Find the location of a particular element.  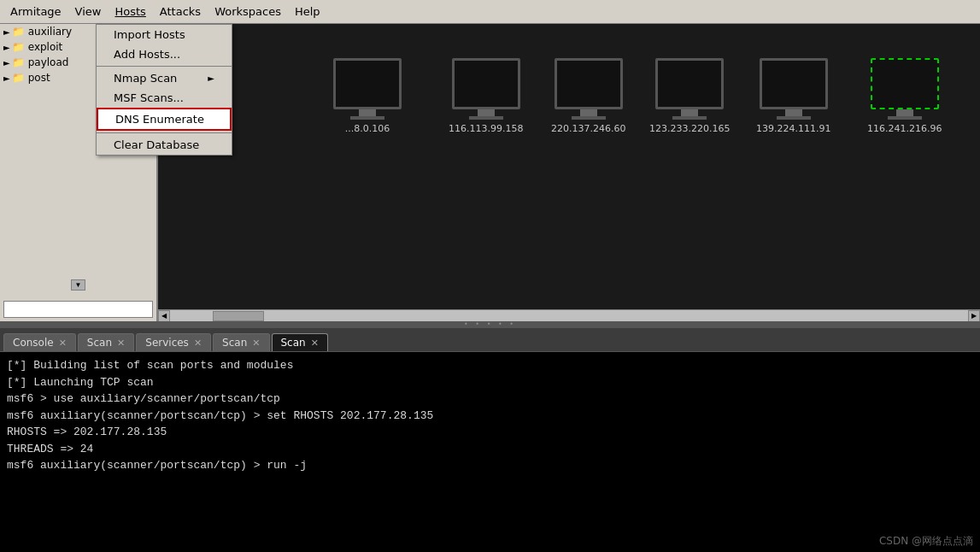

sidebar-search-input is located at coordinates (79, 309).